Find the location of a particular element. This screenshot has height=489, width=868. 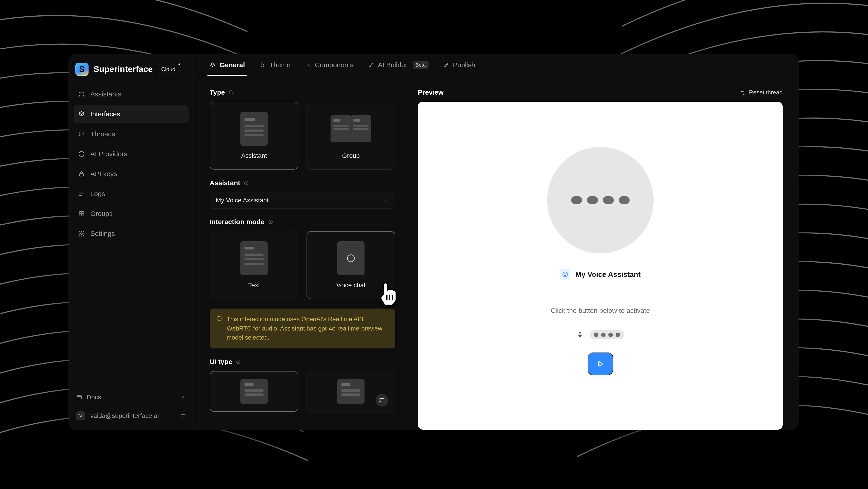

grid-icon is located at coordinates (82, 214).